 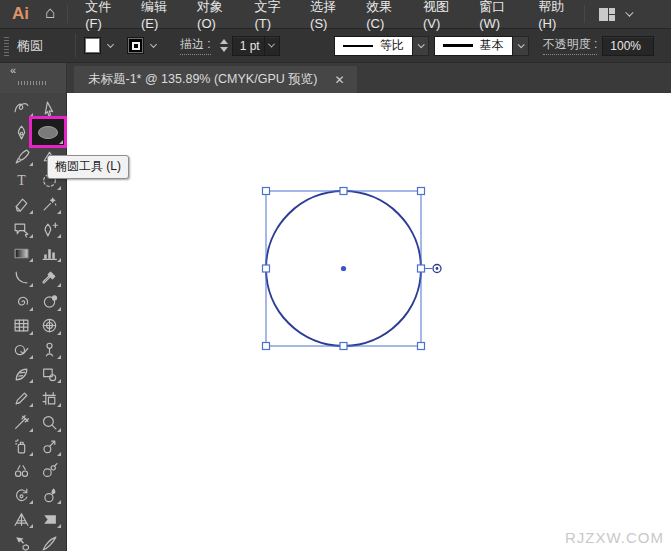 What do you see at coordinates (339, 80) in the screenshot?
I see `close-icon: ✕` at bounding box center [339, 80].